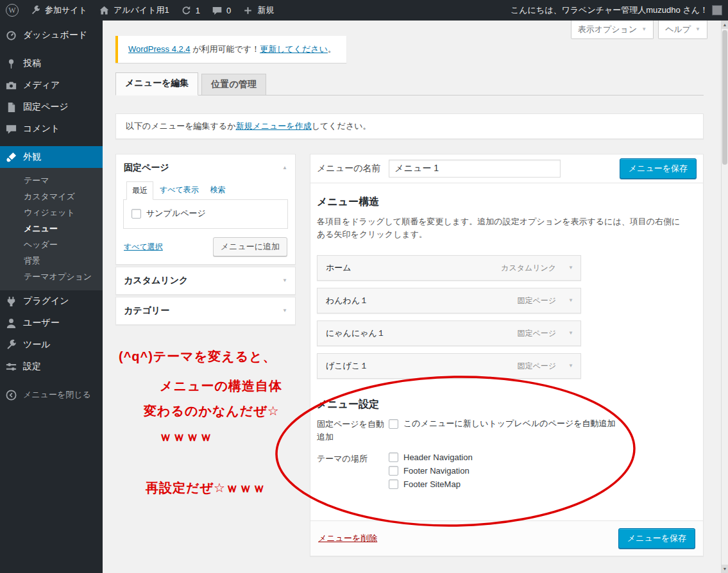  Describe the element at coordinates (51, 245) in the screenshot. I see `submenu-item-header: ヘッダー` at that location.